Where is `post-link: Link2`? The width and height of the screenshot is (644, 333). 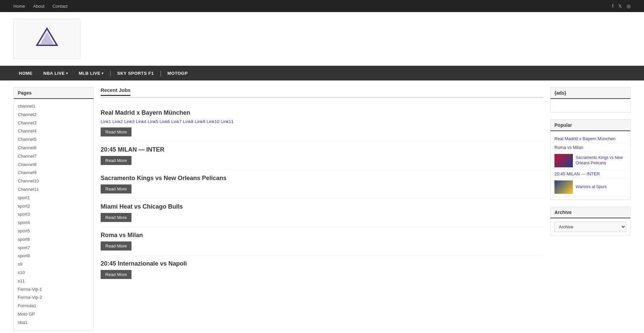
post-link: Link2 is located at coordinates (117, 121).